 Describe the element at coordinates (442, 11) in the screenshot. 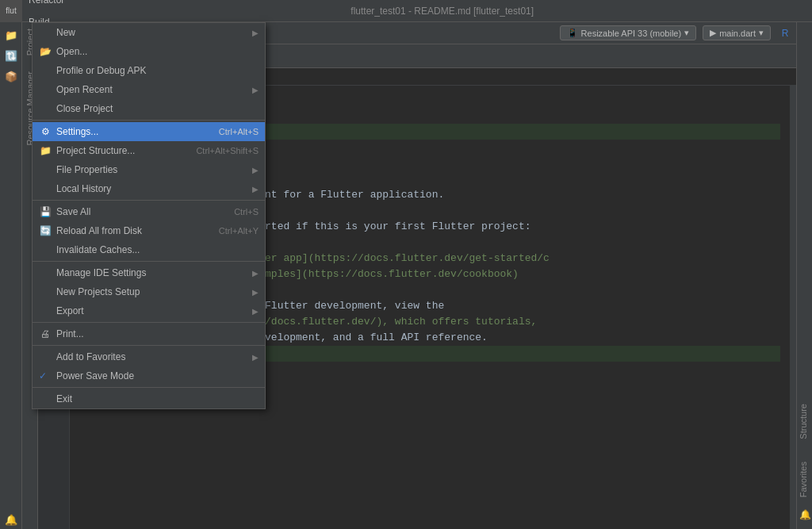

I see `window-title: flutter_test01 - README.md [flutter_test…` at that location.